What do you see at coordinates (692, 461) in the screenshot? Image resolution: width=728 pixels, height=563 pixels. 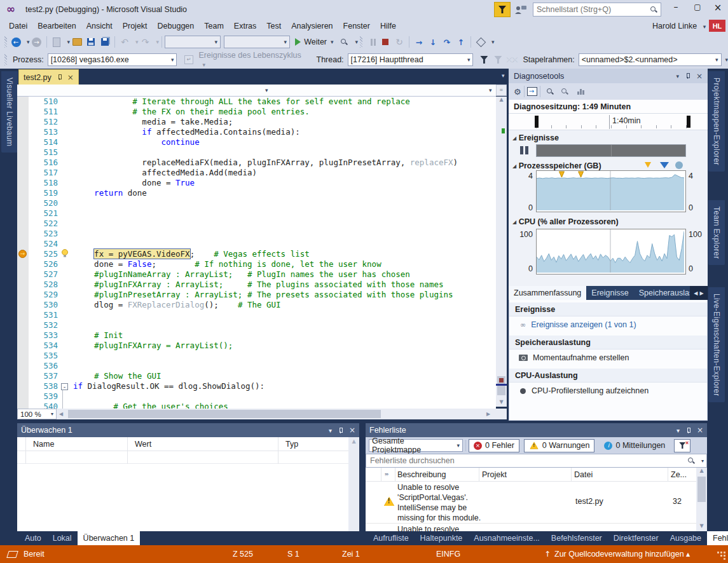 I see `search-icon` at bounding box center [692, 461].